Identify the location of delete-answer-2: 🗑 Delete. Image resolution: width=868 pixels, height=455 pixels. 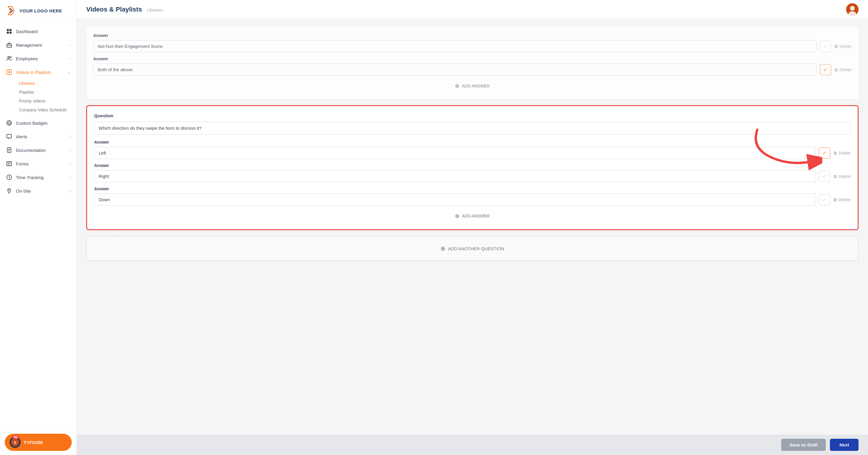
(843, 70).